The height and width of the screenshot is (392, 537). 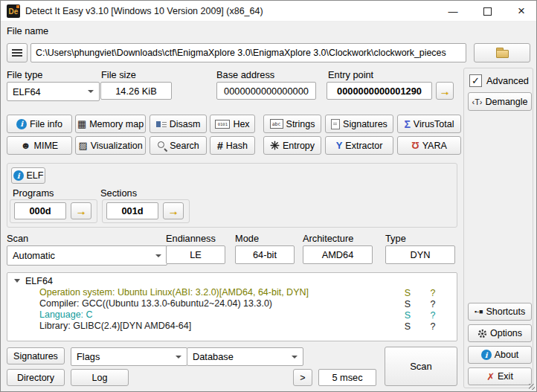 I want to click on entry-point-field: 0000000000001290, so click(x=379, y=91).